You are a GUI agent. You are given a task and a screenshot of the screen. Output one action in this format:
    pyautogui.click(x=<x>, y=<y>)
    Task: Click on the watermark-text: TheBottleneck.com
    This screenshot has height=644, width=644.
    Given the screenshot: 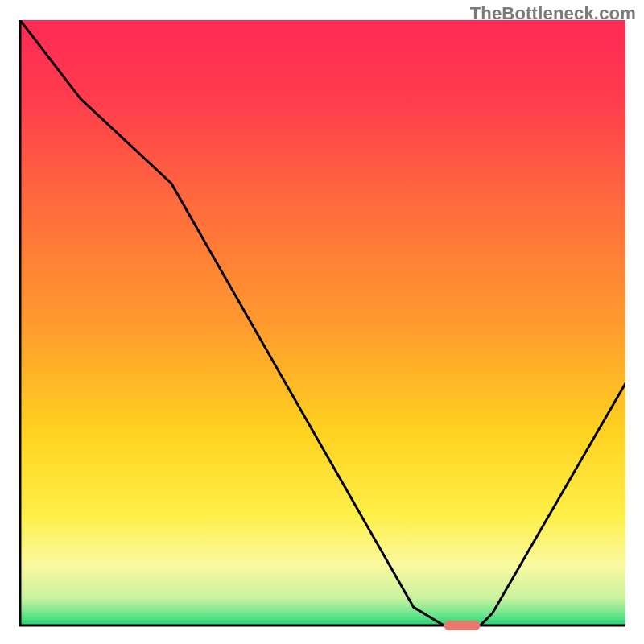 What is the action you would take?
    pyautogui.click(x=553, y=14)
    